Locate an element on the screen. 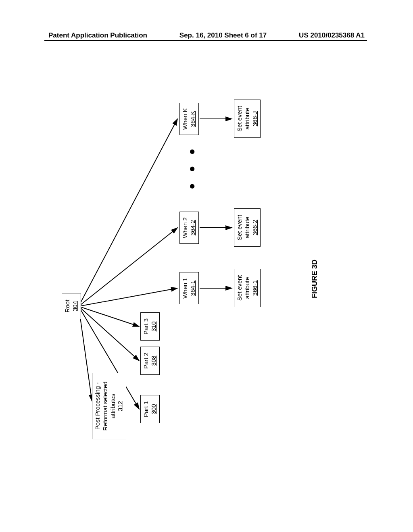 This screenshot has width=413, height=532. setj-line2: attribute is located at coordinates (247, 118).